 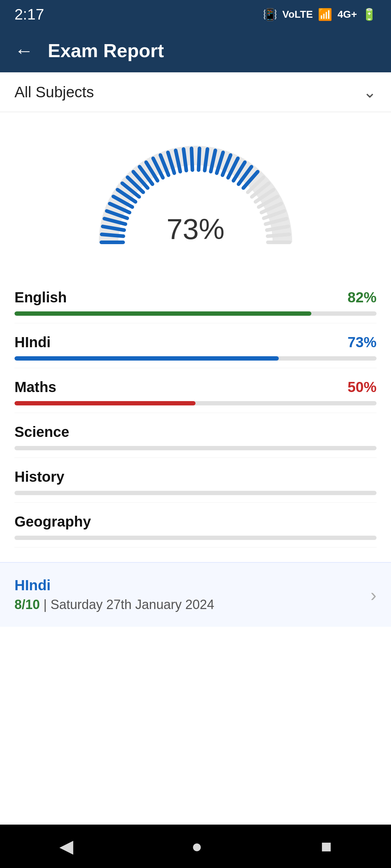 I want to click on back-button: ←, so click(x=24, y=51).